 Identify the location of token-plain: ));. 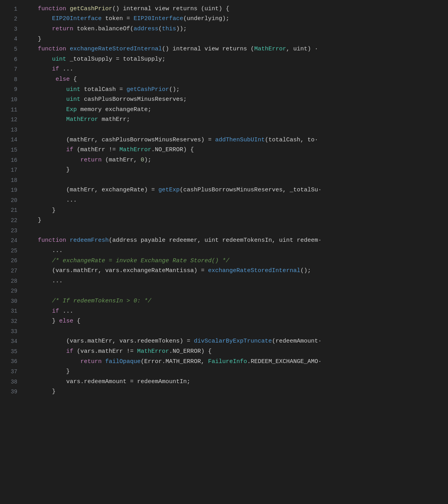
(181, 29).